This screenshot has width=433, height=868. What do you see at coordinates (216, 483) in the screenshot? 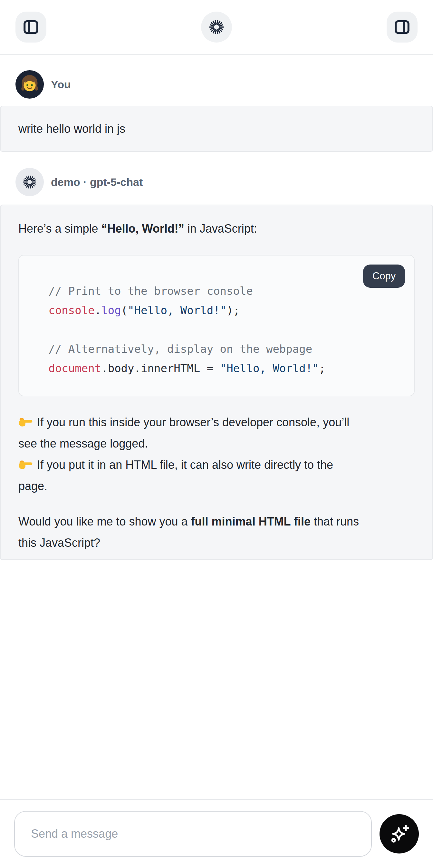
I see `assistant-paragraphs: If you run this inside your browser’s de…` at bounding box center [216, 483].